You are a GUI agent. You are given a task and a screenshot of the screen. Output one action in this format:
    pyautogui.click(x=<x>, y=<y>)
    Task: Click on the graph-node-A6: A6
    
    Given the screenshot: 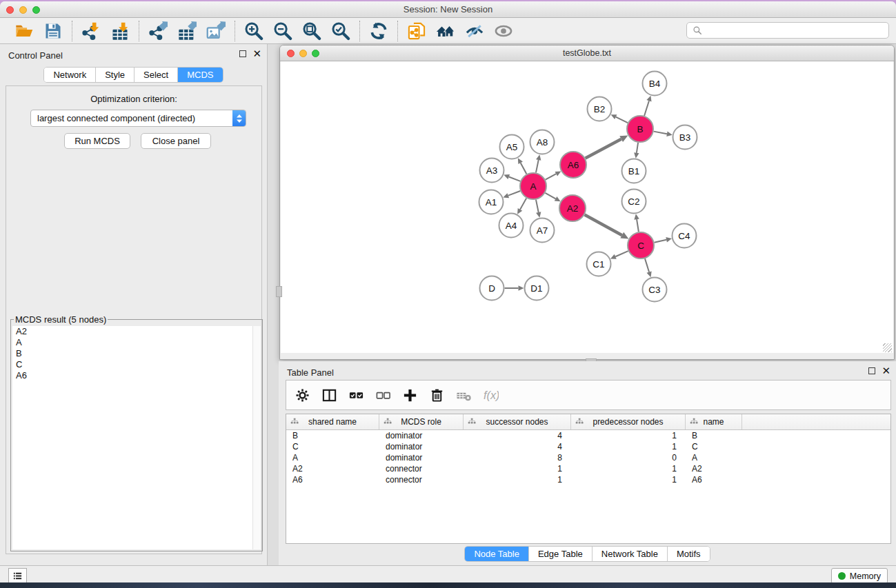 What is the action you would take?
    pyautogui.click(x=573, y=165)
    